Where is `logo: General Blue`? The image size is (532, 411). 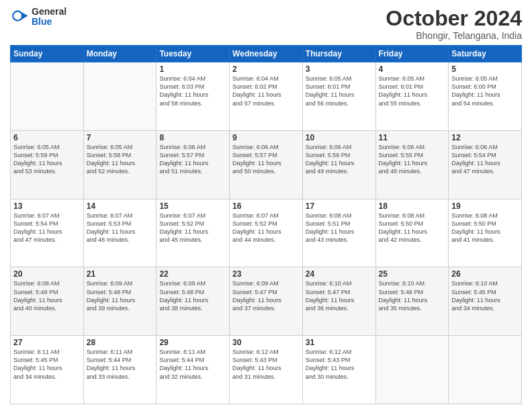 logo: General Blue is located at coordinates (38, 17).